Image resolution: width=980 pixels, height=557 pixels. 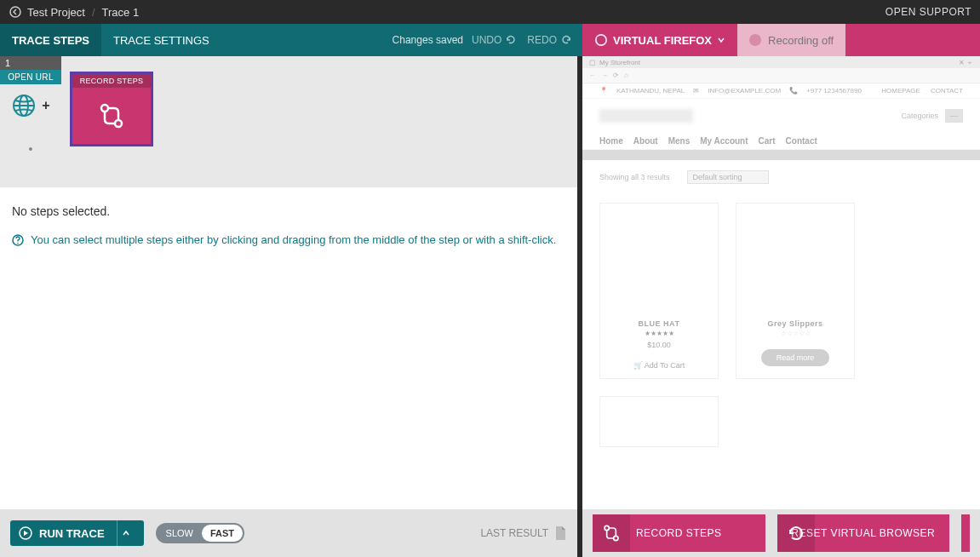 I want to click on tab-trace-settings: TRACE SETTINGS, so click(x=162, y=40).